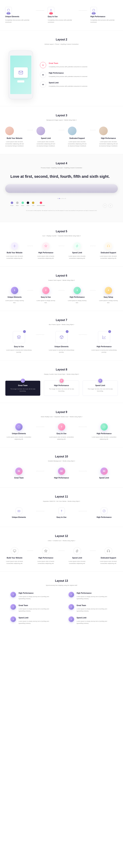 This screenshot has width=123, height=868. What do you see at coordinates (59, 198) in the screenshot?
I see `page-dot-active` at bounding box center [59, 198].